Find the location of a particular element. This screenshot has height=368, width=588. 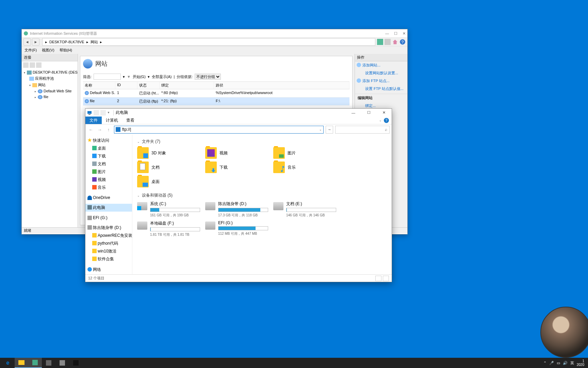

drive-item: EFI (G:) 112 MB 可用，共 447 MB is located at coordinates (237, 229).